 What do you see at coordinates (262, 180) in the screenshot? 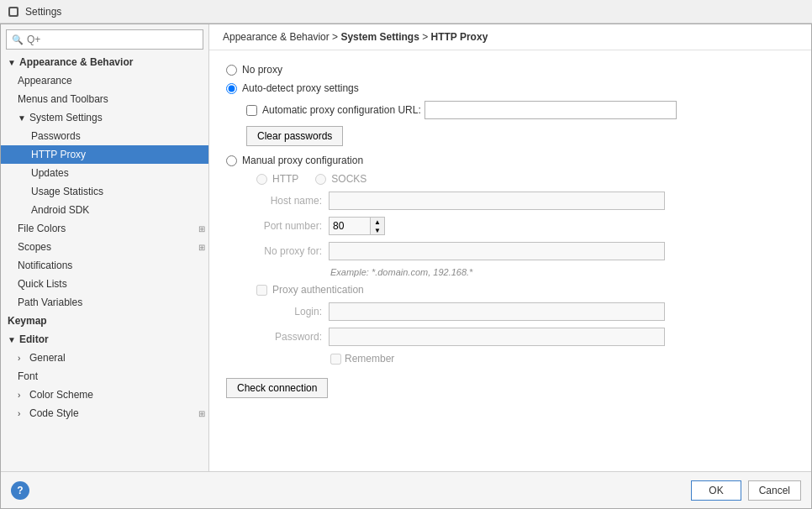
I see `http-radio` at bounding box center [262, 180].